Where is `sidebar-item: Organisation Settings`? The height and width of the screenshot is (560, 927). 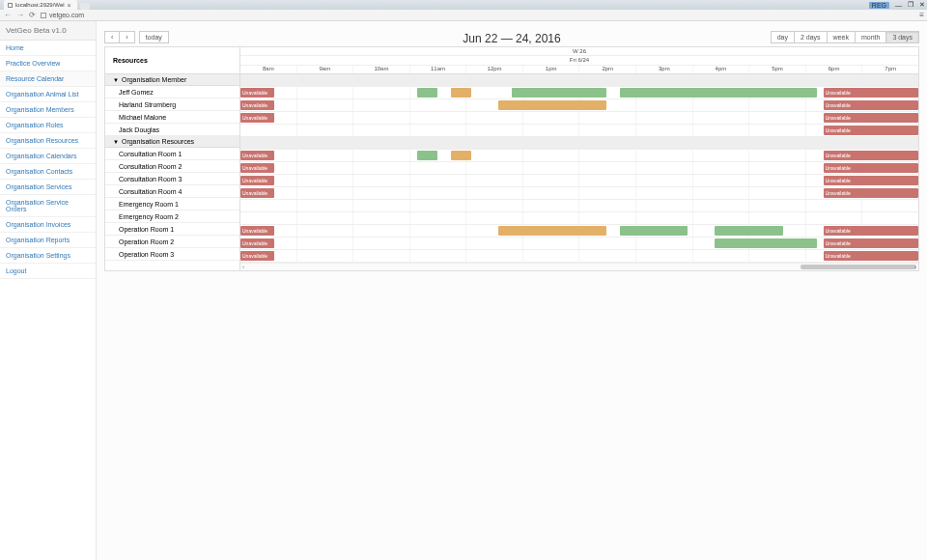 sidebar-item: Organisation Settings is located at coordinates (48, 256).